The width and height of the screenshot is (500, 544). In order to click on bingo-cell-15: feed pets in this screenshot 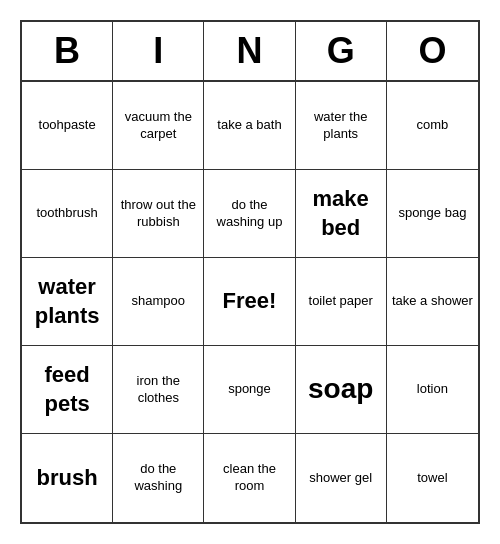, I will do `click(68, 390)`.